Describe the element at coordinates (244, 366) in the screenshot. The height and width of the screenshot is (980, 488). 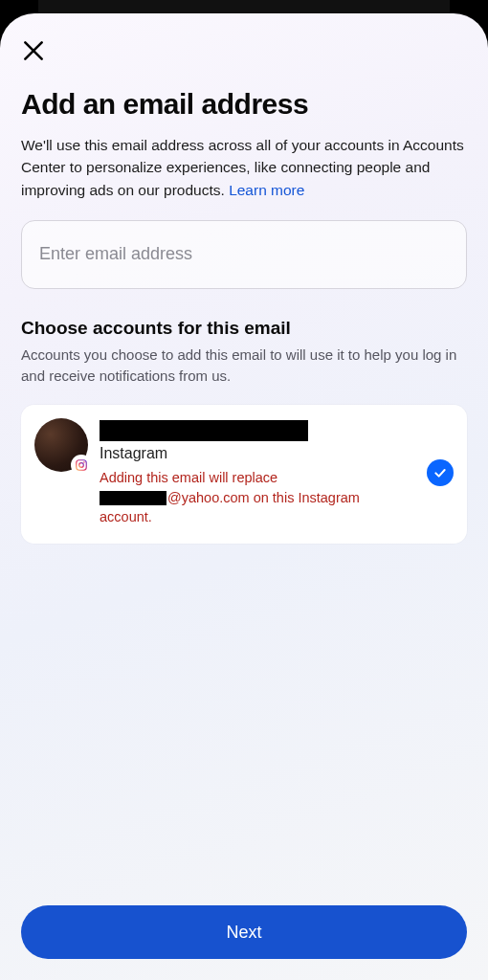
I see `choose-accounts-sub: Accounts you choose to add this email to…` at that location.